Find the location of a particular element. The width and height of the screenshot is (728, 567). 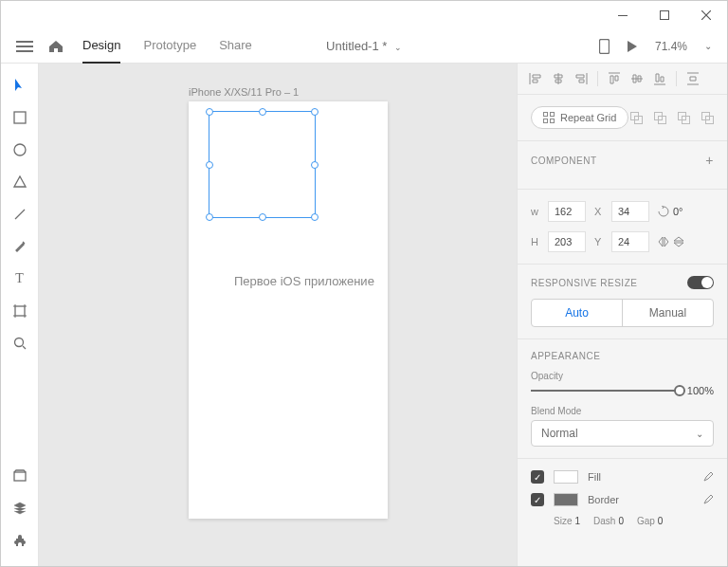

component-header: COMPONENT is located at coordinates (564, 161).